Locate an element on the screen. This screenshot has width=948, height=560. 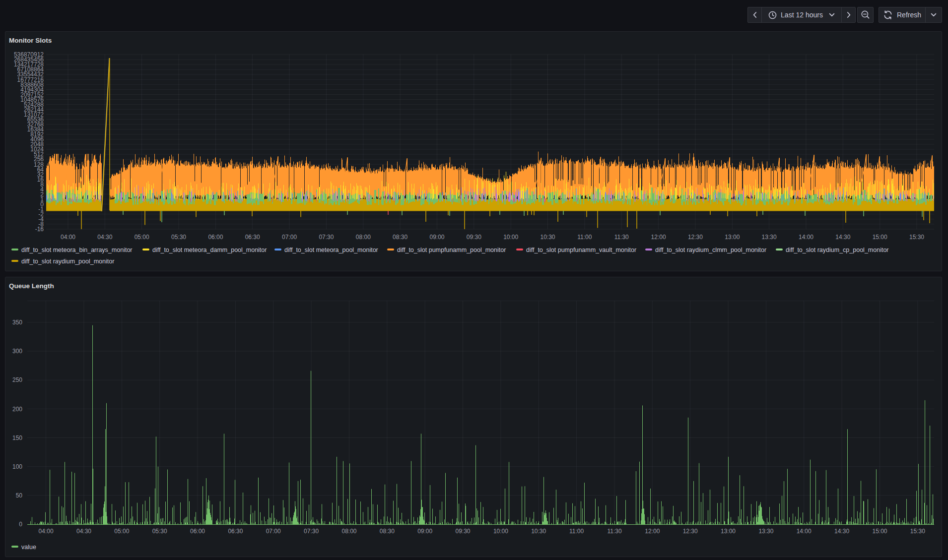
svg-text: 350 is located at coordinates (17, 322).